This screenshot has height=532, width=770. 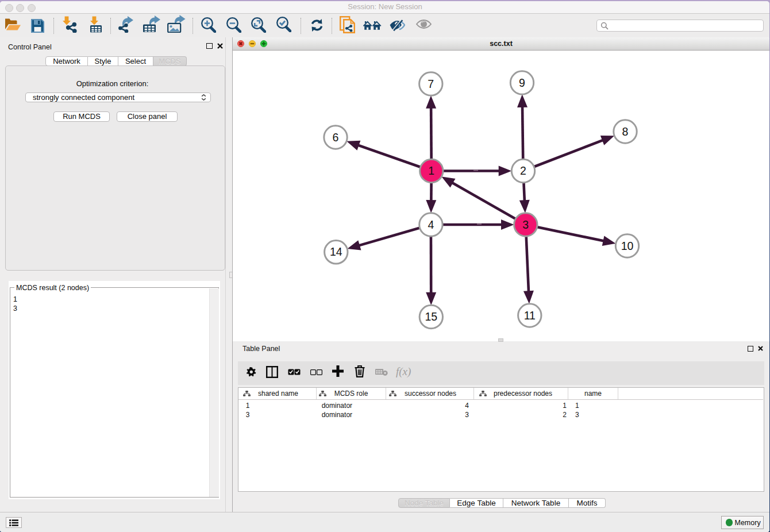 I want to click on svg-text: 10, so click(x=627, y=246).